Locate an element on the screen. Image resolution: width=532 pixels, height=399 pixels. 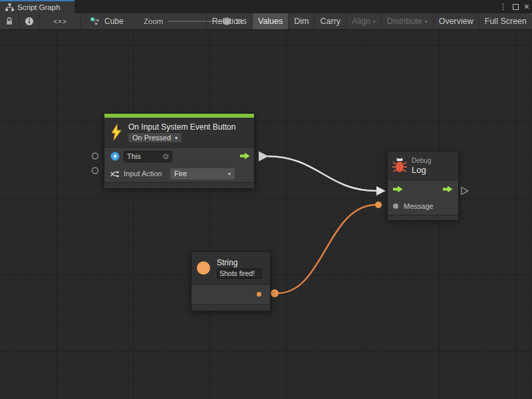
control-wire-arrowhead is located at coordinates (381, 191).